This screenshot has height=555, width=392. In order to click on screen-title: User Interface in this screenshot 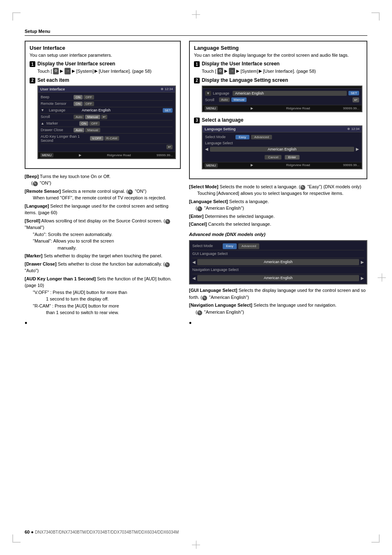, I will do `click(53, 89)`.